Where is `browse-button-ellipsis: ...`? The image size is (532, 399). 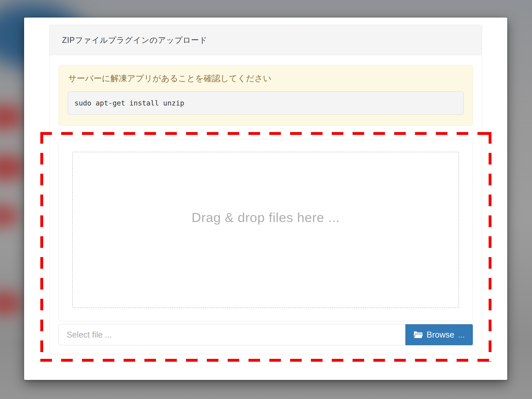
browse-button-ellipsis: ... is located at coordinates (461, 335).